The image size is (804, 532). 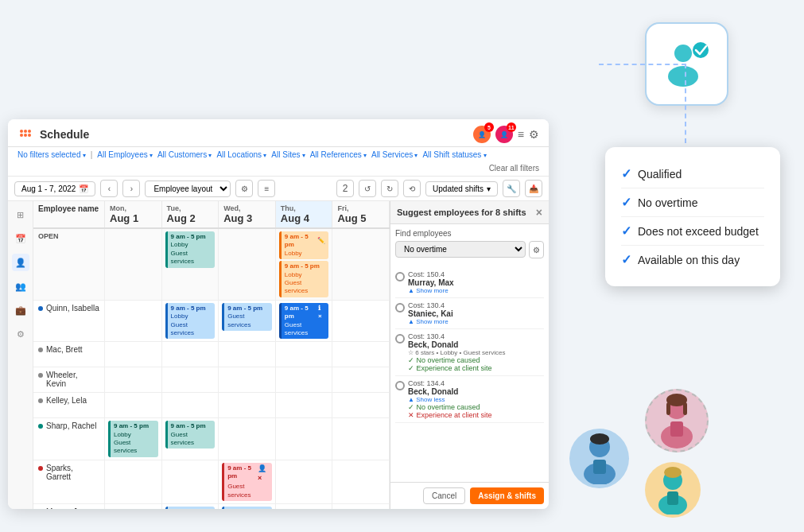 What do you see at coordinates (361, 507) in the screenshot?
I see `cell-moore-fri` at bounding box center [361, 507].